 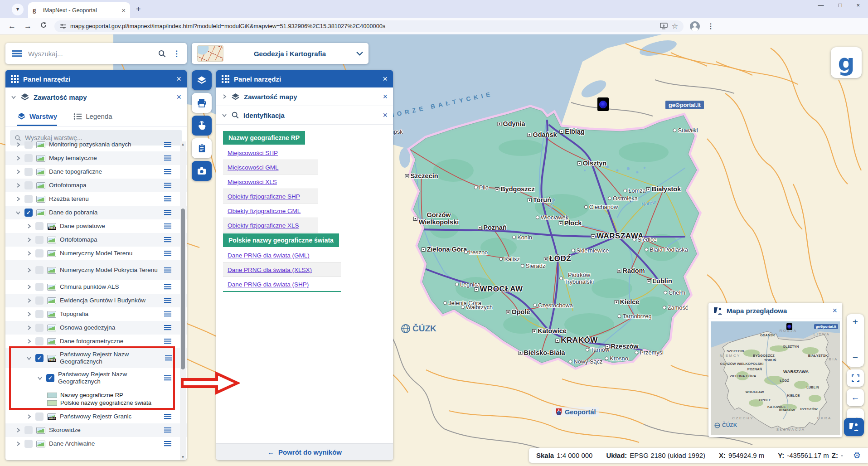 What do you see at coordinates (183, 289) in the screenshot?
I see `scrollbar-thumb` at bounding box center [183, 289].